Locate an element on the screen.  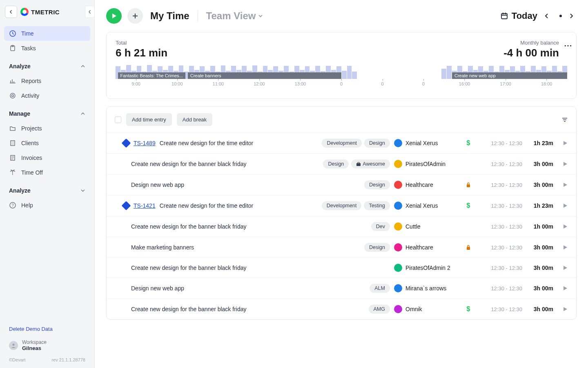
axis-tick: 12:00 is located at coordinates (259, 84).